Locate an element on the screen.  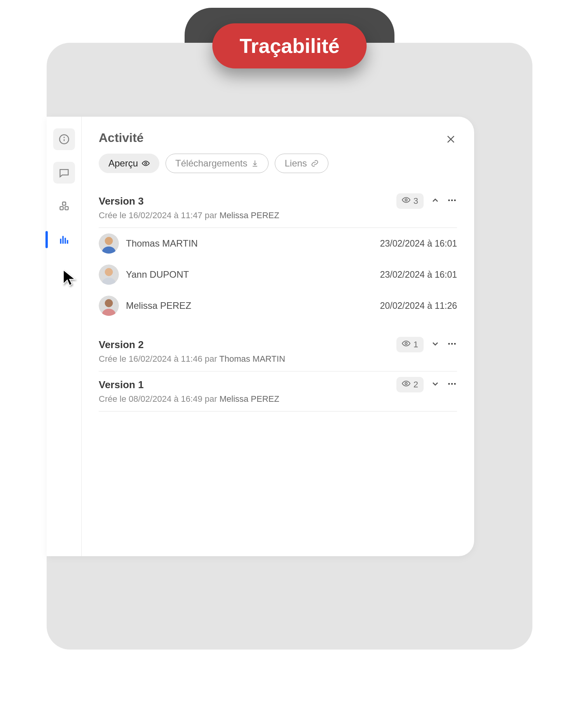
version-created-text: Crée le 16/02/2024 à 11:46 par is located at coordinates (159, 359).